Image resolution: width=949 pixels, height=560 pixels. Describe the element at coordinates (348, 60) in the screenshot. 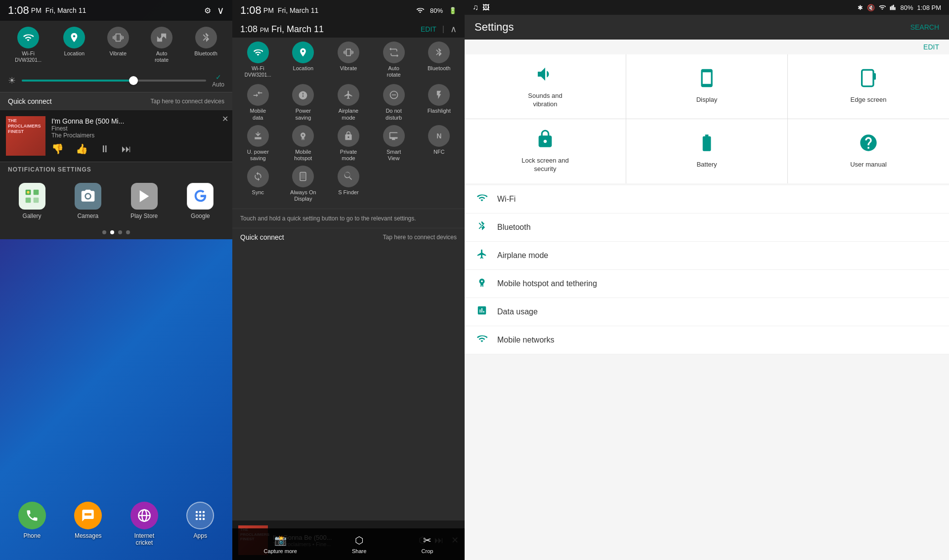

I see `toggle-vibrate-p2: Vibrate` at that location.